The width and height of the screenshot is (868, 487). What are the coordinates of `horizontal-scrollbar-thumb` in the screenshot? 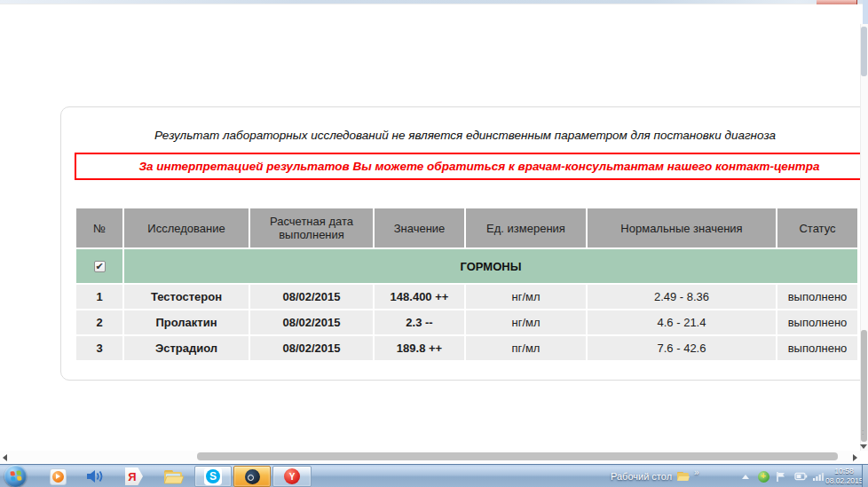 It's located at (517, 456).